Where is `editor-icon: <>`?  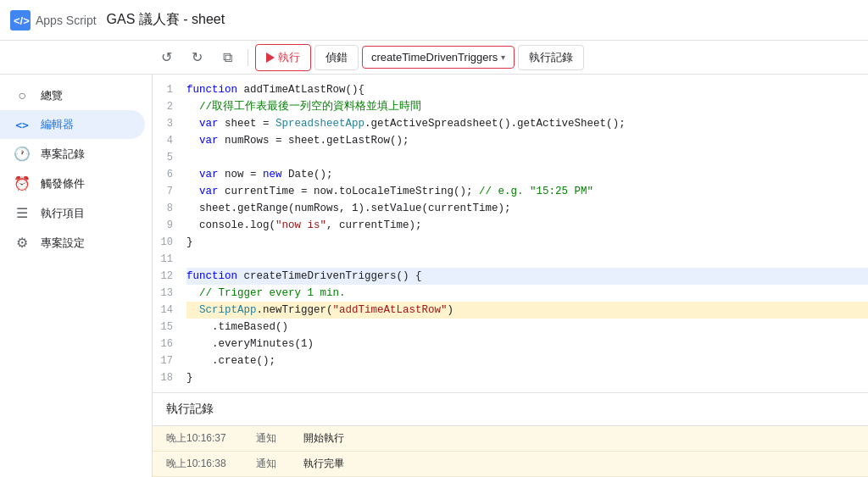
editor-icon: <> is located at coordinates (22, 125).